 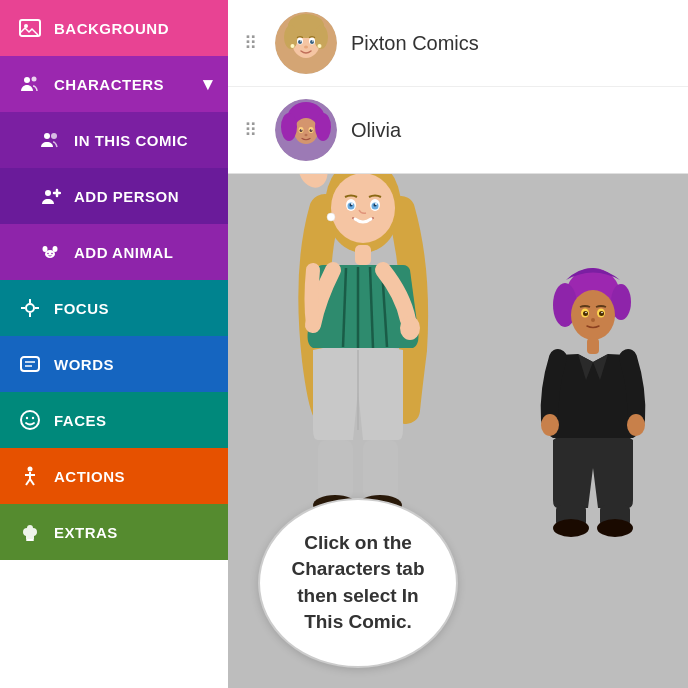 I want to click on character-name-pixton: Pixton Comics, so click(x=415, y=44).